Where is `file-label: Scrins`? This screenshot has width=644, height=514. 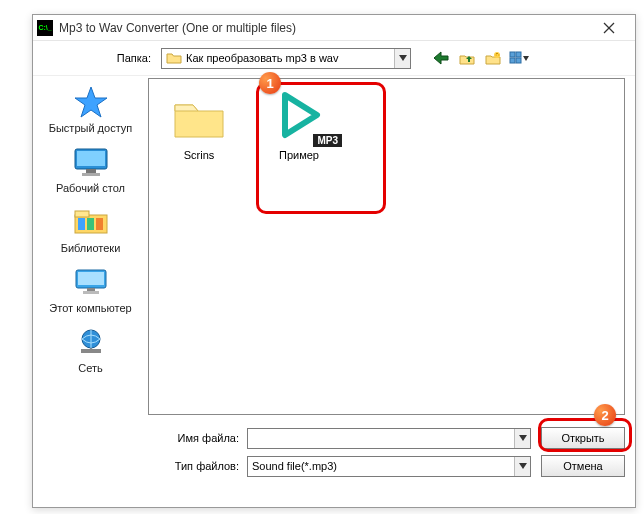 file-label: Scrins is located at coordinates (199, 155).